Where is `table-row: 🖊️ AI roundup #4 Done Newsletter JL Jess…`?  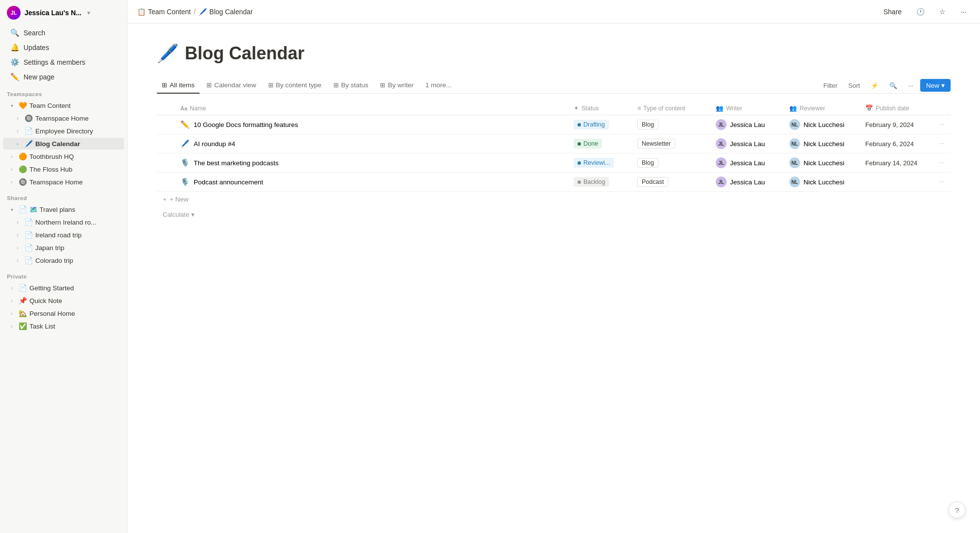 table-row: 🖊️ AI roundup #4 Done Newsletter JL Jess… is located at coordinates (554, 144).